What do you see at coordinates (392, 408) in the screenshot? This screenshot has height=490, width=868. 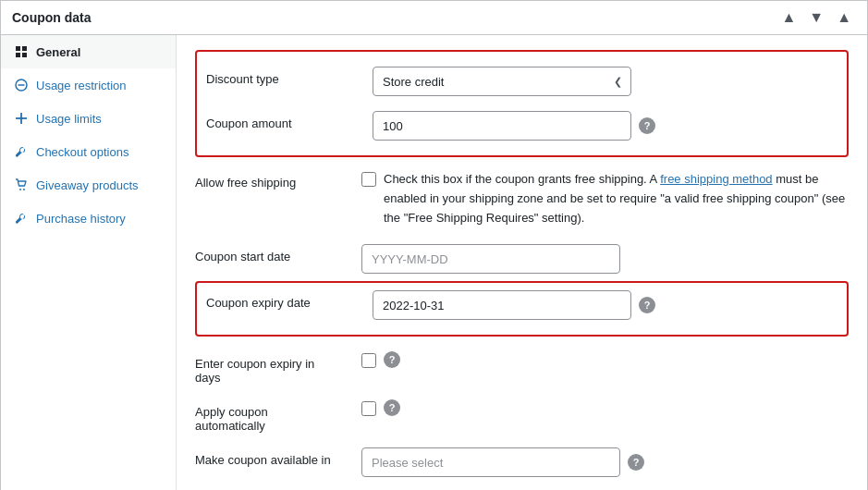 I see `apply-coupon-auto-help-icon: ?` at bounding box center [392, 408].